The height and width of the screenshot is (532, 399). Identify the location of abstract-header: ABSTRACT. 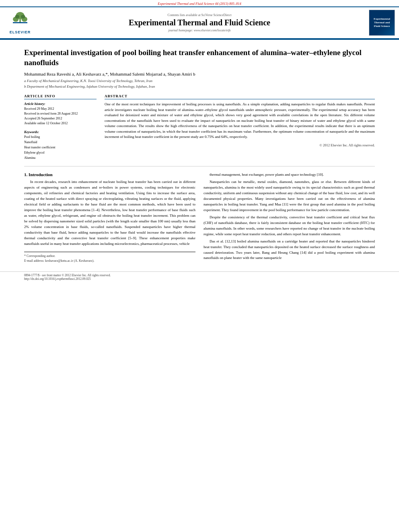
(240, 97).